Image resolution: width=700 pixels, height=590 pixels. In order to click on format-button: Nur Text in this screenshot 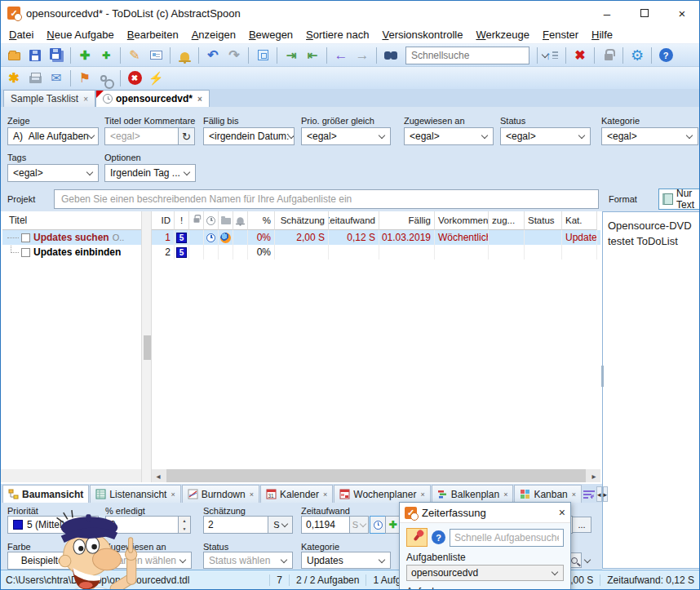, I will do `click(679, 199)`.